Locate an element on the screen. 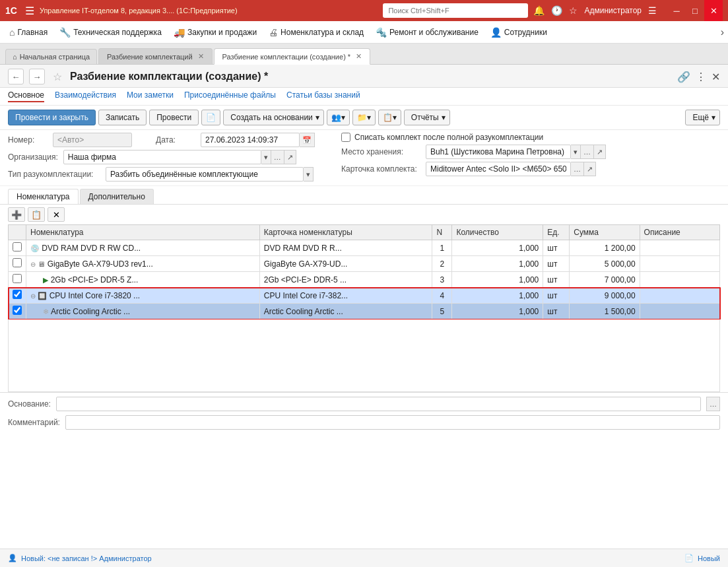 The height and width of the screenshot is (567, 728). save-close-button: Провести и закрыть is located at coordinates (51, 117).